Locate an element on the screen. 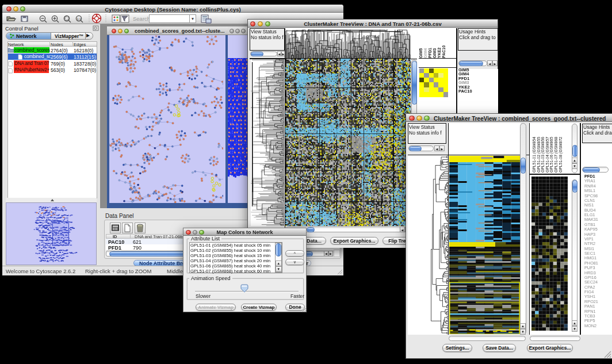 This screenshot has height=364, width=612. svg-text: 1:1 is located at coordinates (79, 19).